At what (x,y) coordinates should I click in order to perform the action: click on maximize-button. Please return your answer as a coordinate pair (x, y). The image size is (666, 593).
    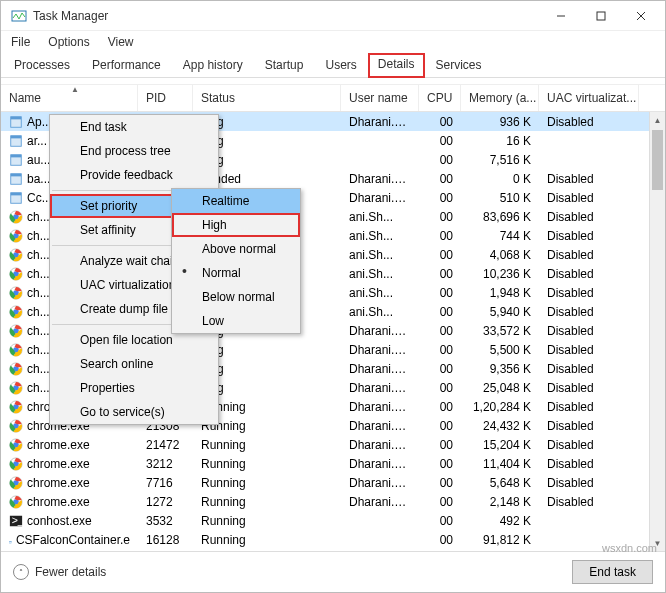
    Looking at the image, I should click on (601, 16).